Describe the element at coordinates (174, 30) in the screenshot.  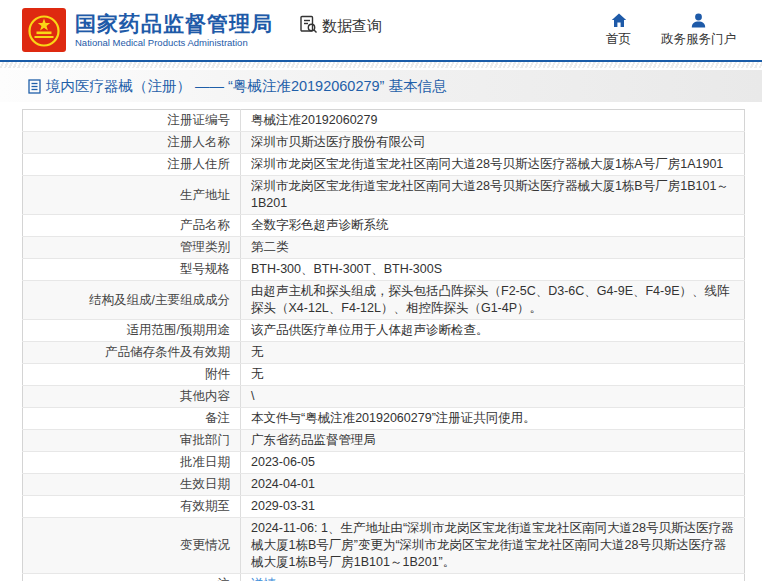
I see `brand-text: 国家药品监督管理局 National Medical Products Admi…` at that location.